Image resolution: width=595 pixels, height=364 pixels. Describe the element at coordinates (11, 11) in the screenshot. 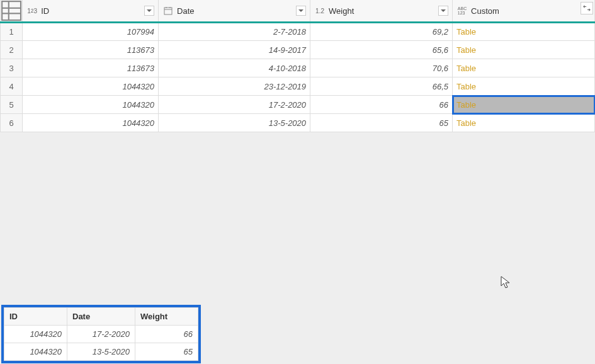

I see `table-corner-cell` at that location.